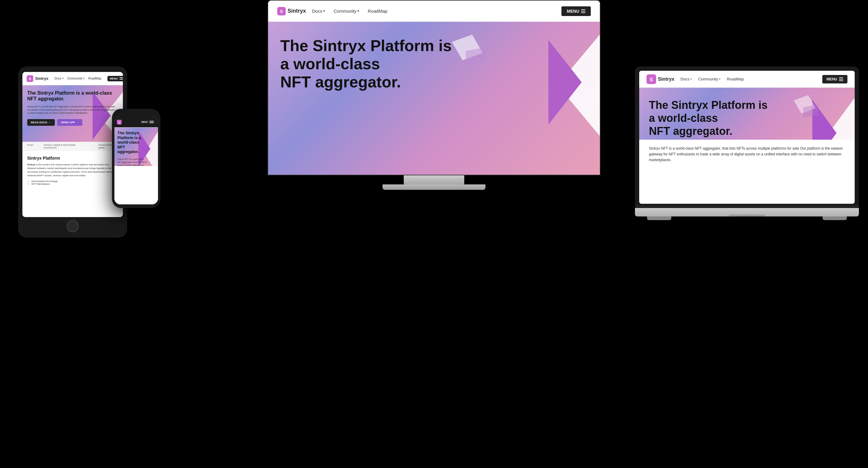 The image size is (868, 468). I want to click on laptop-nav-links: Docs ▾ Community ▾ RoadMap, so click(748, 79).